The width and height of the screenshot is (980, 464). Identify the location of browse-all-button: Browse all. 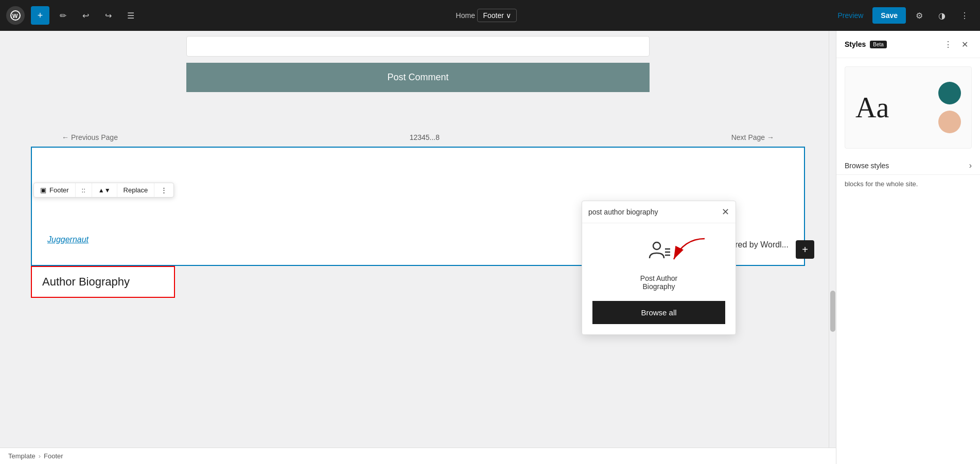
(659, 313).